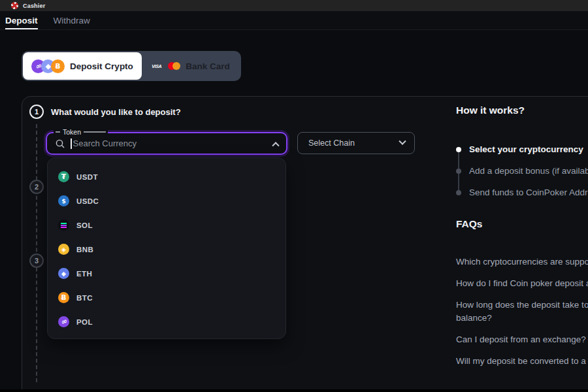  I want to click on chevron-down-icon, so click(402, 141).